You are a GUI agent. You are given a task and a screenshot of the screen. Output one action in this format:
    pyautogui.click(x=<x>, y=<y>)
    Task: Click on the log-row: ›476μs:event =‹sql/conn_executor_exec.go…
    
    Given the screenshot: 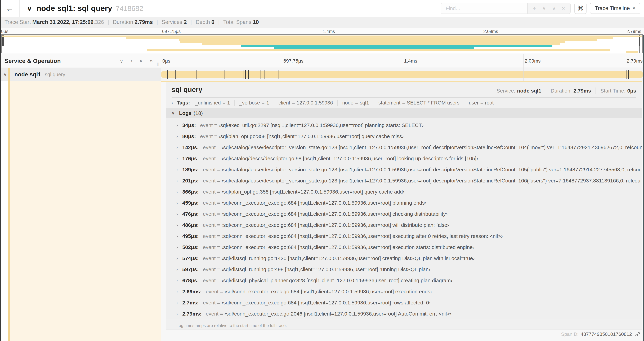 What is the action you would take?
    pyautogui.click(x=404, y=214)
    